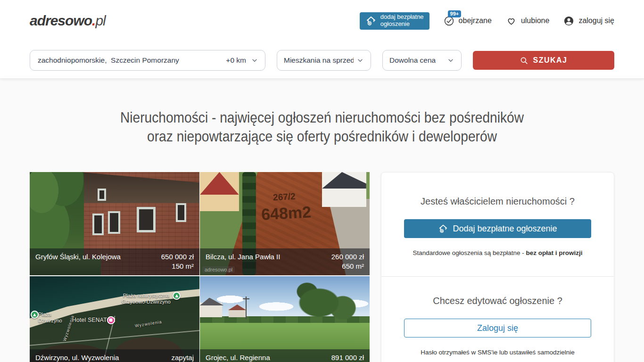 This screenshot has height=362, width=644. What do you see at coordinates (322, 136) in the screenshot?
I see `page-title-line2: oraz niepowtarzające się oferty pośredni…` at bounding box center [322, 136].